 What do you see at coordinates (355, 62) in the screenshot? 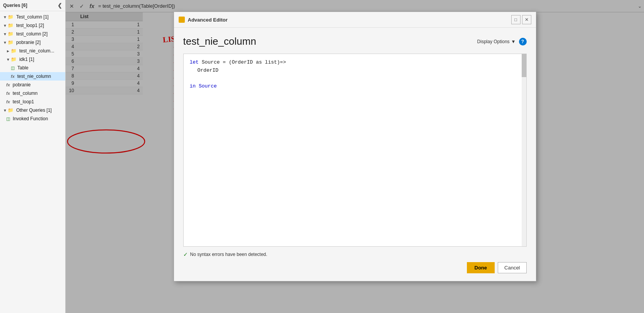
I see `code-line-1: let Source = (OrderID as list)=>` at bounding box center [355, 62].